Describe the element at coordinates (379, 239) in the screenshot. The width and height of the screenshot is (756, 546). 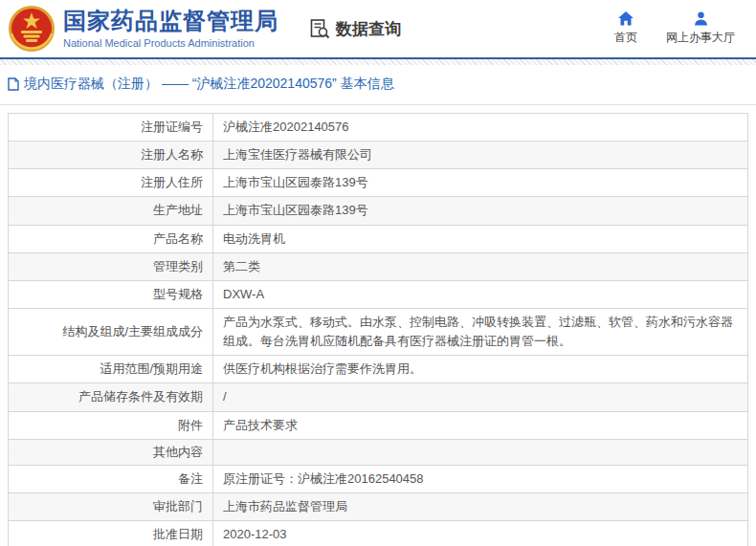
I see `table-row: 产品名称电动洗胃机` at that location.